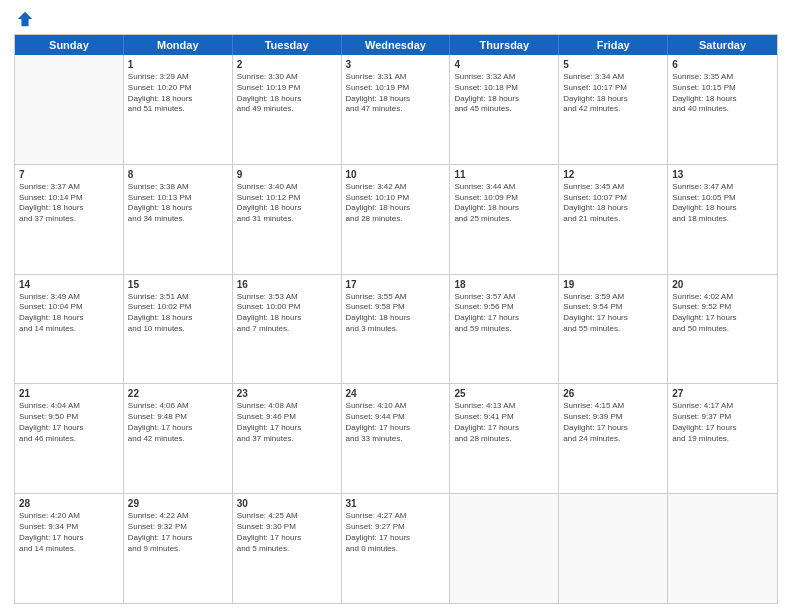 Image resolution: width=792 pixels, height=612 pixels. I want to click on day-number: 23, so click(287, 394).